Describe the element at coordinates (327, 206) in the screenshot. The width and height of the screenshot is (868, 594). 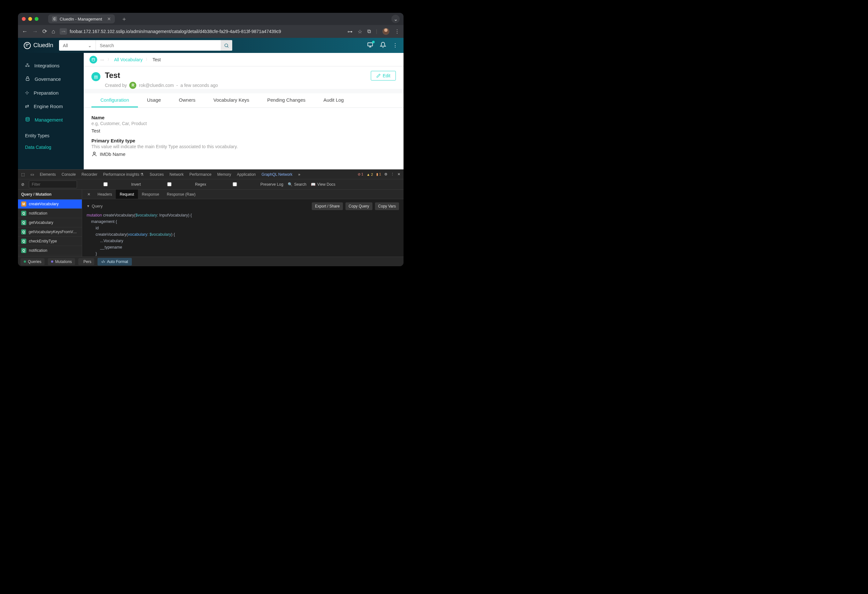
I see `export-share-button: Export / Share` at that location.